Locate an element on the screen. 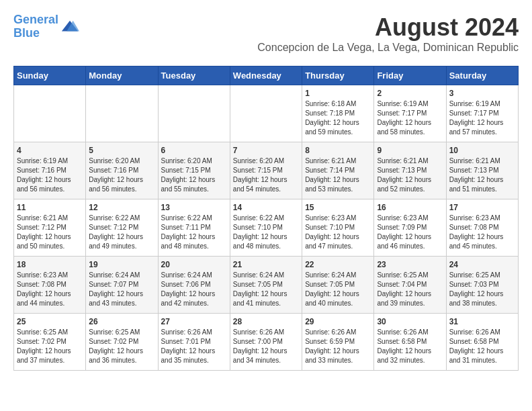 This screenshot has height=411, width=532. calendar-cell: 23Sunrise: 6:25 AM Sunset: 7:04 PM Dayli… is located at coordinates (410, 285).